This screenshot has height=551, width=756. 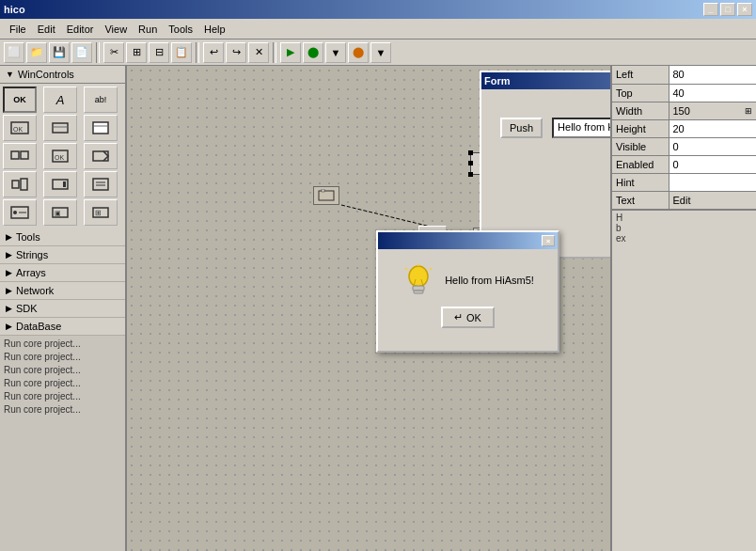 What do you see at coordinates (20, 213) in the screenshot?
I see `ctrl-r10` at bounding box center [20, 213].